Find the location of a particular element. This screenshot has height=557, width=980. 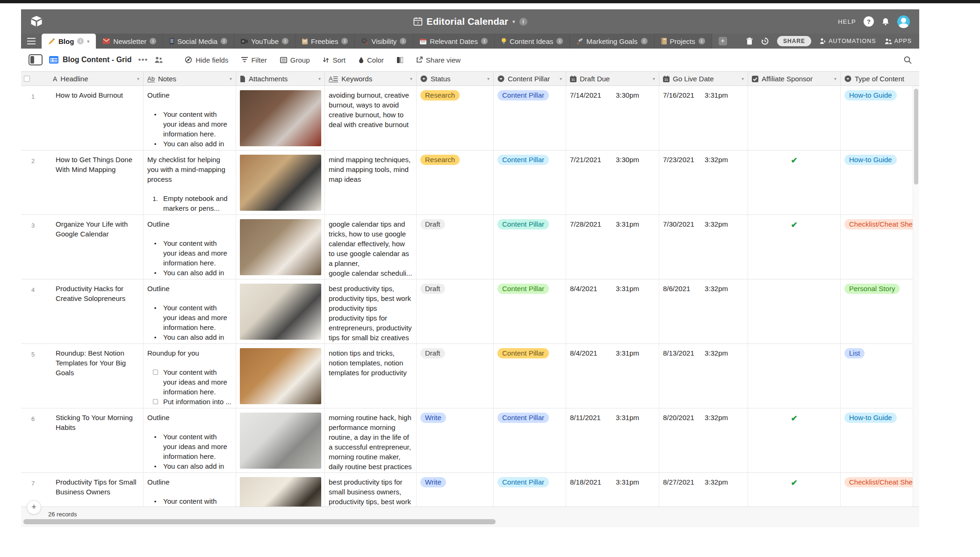

cell-go-live-date: 7/30/20213:32pm is located at coordinates (704, 247).